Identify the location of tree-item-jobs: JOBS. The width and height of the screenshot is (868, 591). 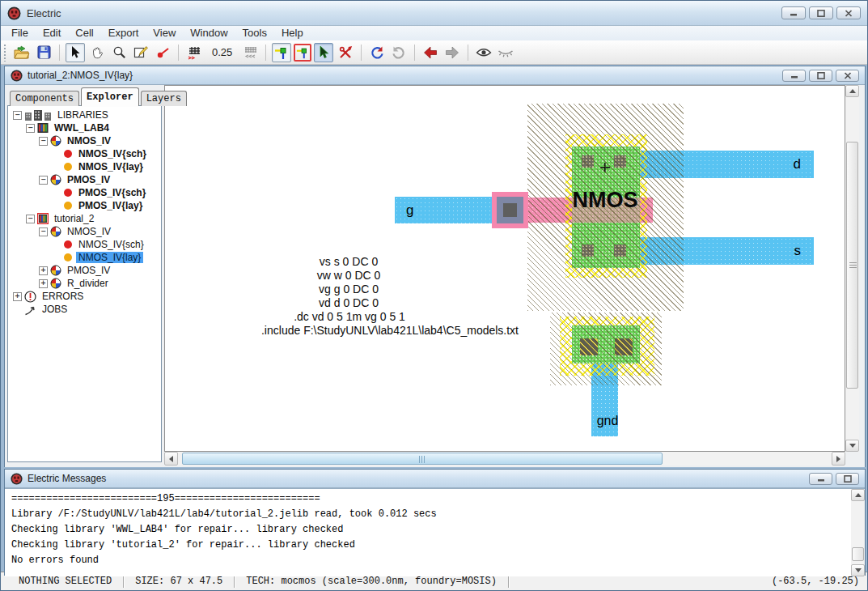
(84, 309).